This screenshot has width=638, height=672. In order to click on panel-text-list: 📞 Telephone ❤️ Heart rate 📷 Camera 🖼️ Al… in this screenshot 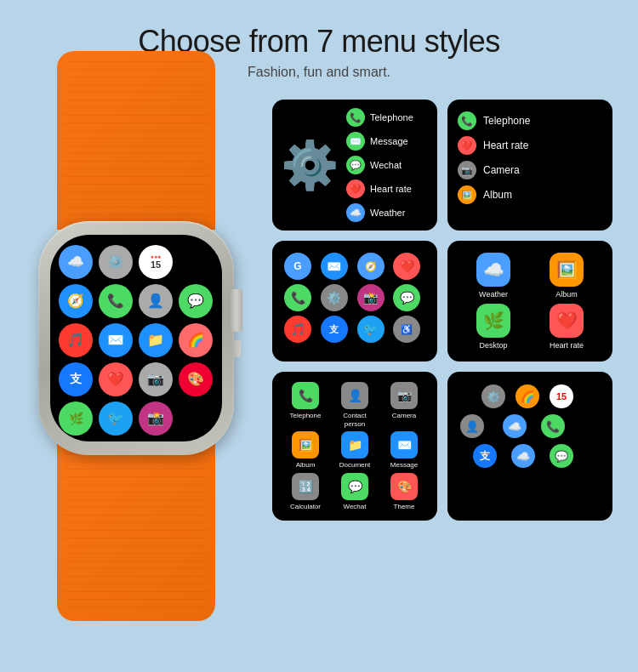, I will do `click(530, 165)`.